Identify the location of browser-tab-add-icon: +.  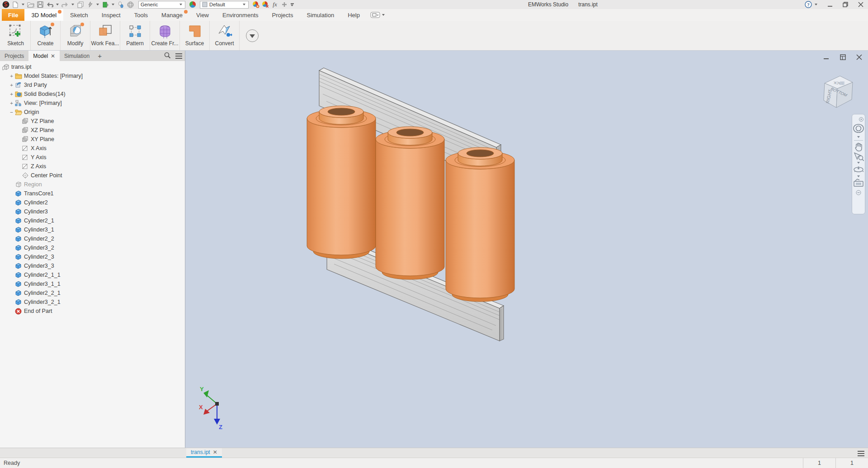
(99, 56).